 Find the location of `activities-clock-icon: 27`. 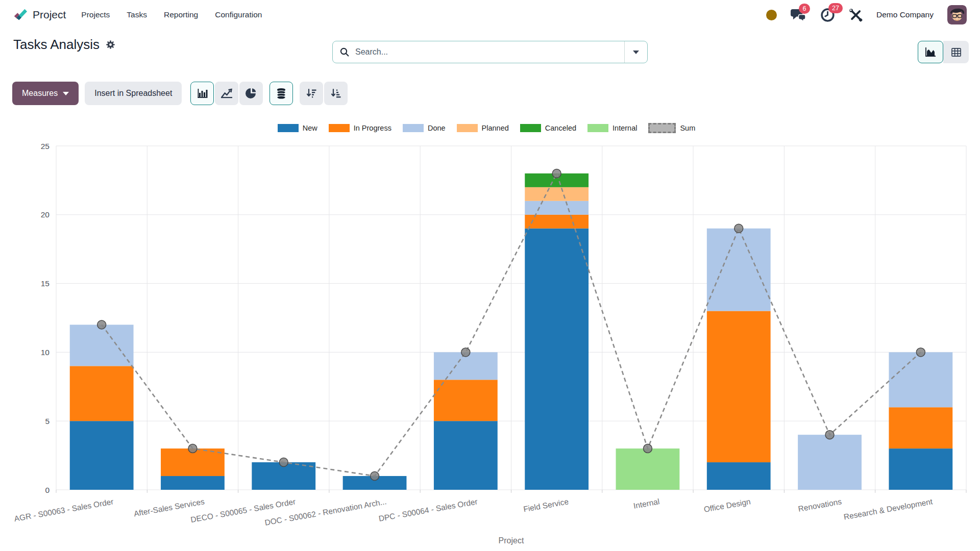

activities-clock-icon: 27 is located at coordinates (828, 15).